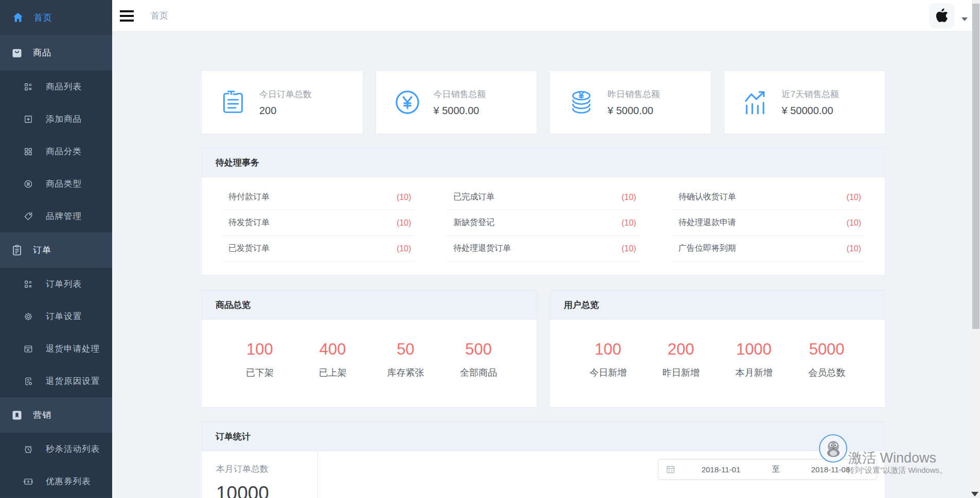 This screenshot has width=980, height=498. What do you see at coordinates (406, 360) in the screenshot?
I see `overview-stat: 50库存紧张` at bounding box center [406, 360].